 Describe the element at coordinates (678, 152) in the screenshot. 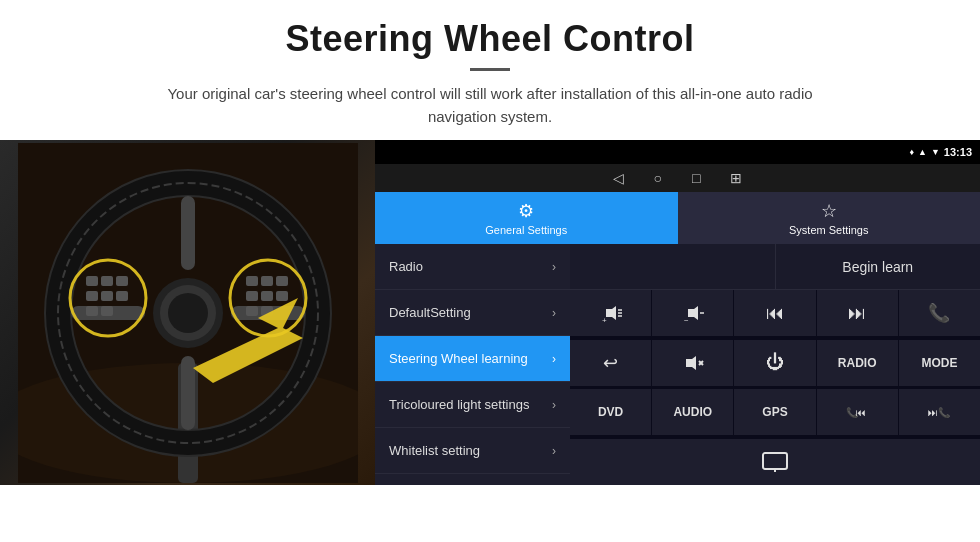

I see `status-bar: ♦ ▲ ▼ 13:13` at that location.